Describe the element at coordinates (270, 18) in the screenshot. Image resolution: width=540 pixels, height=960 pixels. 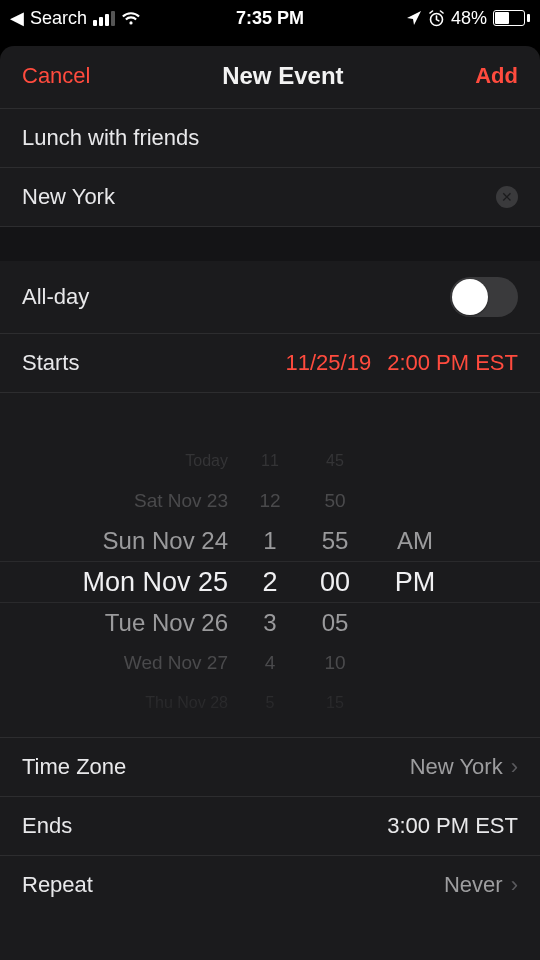
I see `status-time: 7:35 PM` at that location.